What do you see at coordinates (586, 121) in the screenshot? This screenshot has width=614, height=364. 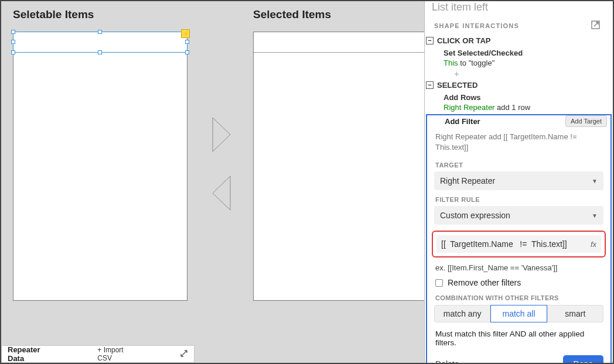 I see `add-target-button: Add Target` at bounding box center [586, 121].